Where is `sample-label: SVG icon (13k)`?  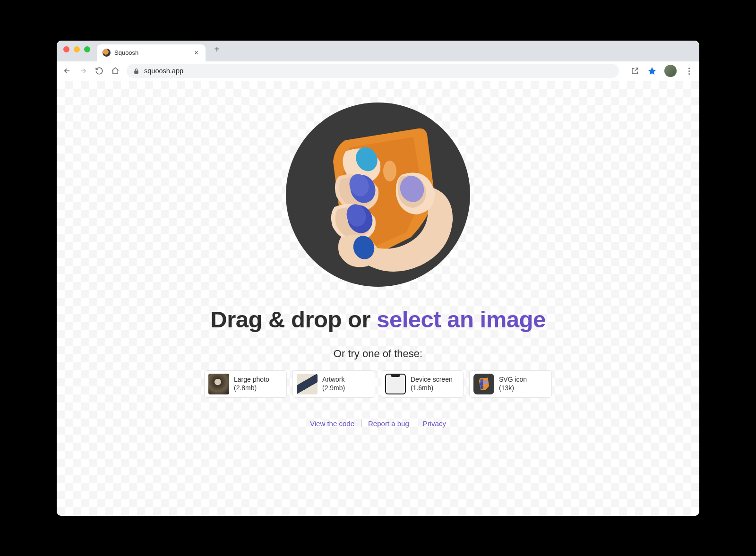
sample-label: SVG icon (13k) is located at coordinates (513, 384).